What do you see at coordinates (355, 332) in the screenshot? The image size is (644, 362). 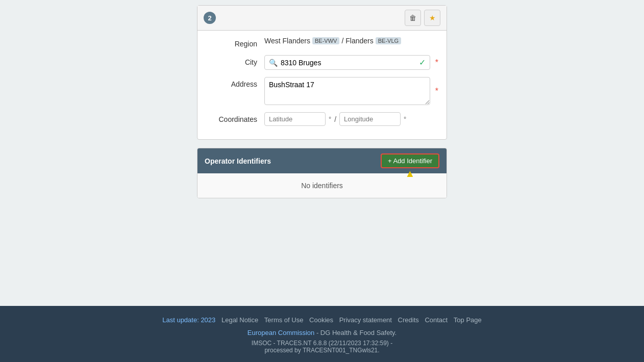 I see `footer-commission-suffix: - DG Health & Food Safety.` at bounding box center [355, 332].